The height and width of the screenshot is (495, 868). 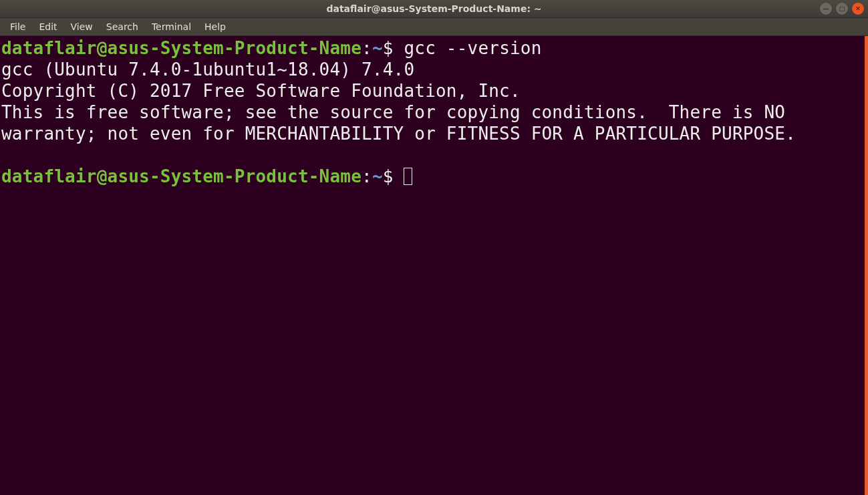 I want to click on output-line: gcc (Ubuntu 7.4.0-1ubuntu1~18.04) 7.4.0, so click(x=208, y=69).